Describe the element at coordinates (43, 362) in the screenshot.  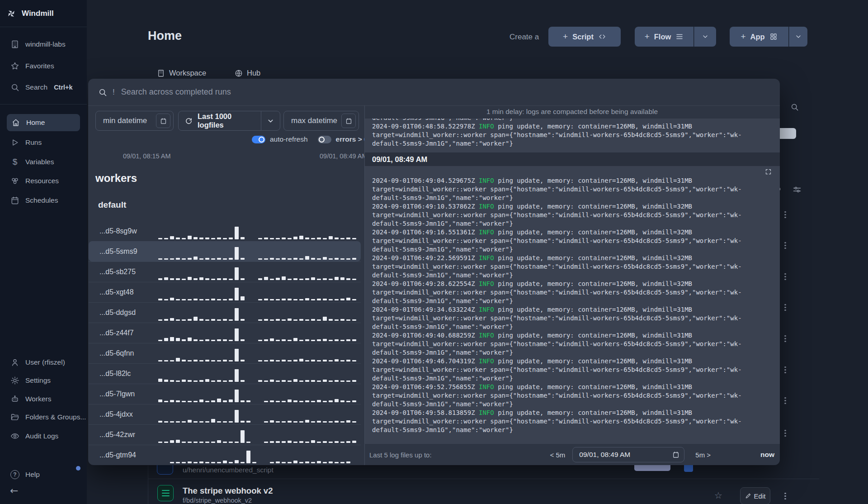
I see `sidebar-item-user: User (rfiszel)` at that location.